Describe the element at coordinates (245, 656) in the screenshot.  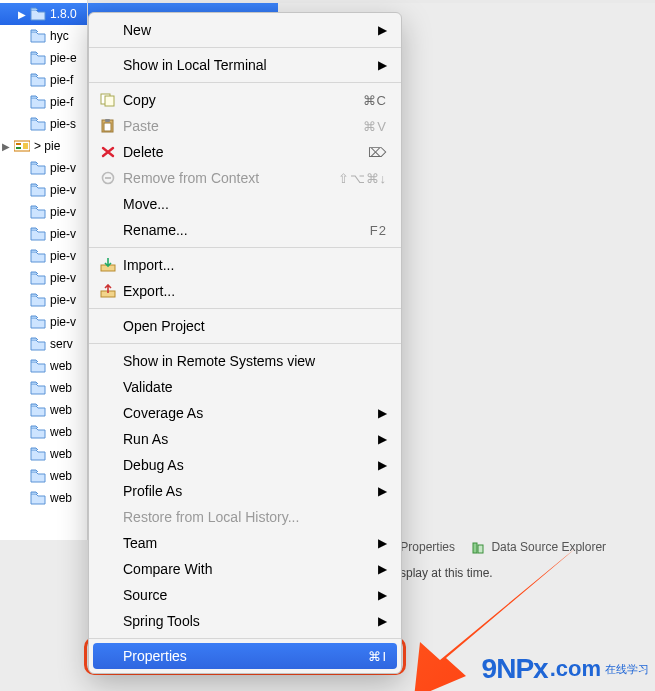
I see `menu-item-properties: Properties⌘I` at that location.